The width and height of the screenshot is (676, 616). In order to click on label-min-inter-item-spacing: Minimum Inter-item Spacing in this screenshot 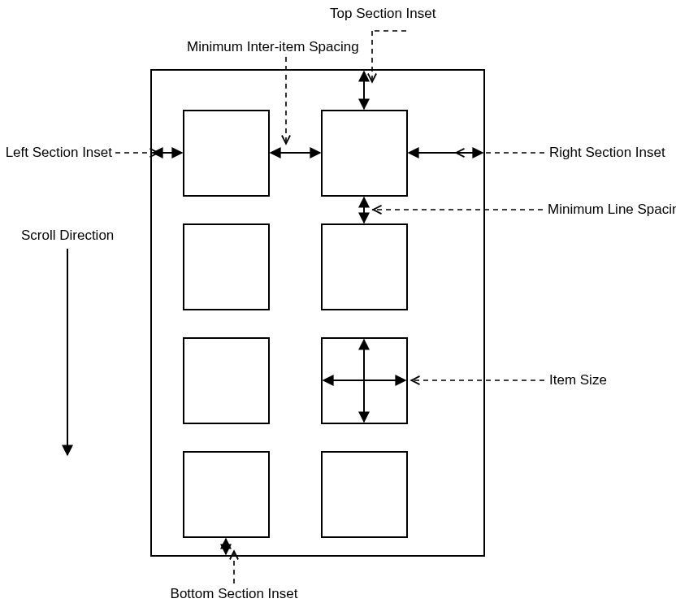, I will do `click(273, 47)`.